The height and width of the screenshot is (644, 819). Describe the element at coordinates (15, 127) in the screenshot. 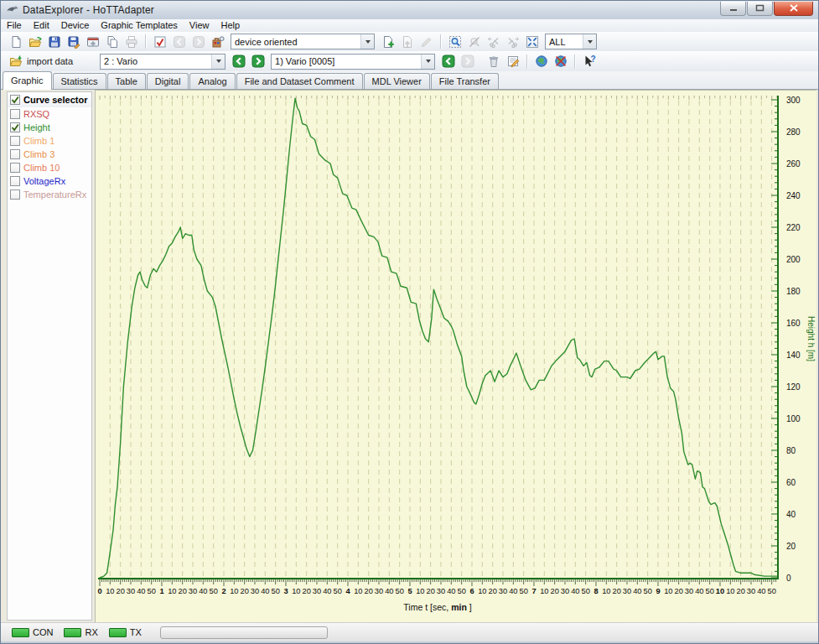

I see `checkbox-height` at that location.